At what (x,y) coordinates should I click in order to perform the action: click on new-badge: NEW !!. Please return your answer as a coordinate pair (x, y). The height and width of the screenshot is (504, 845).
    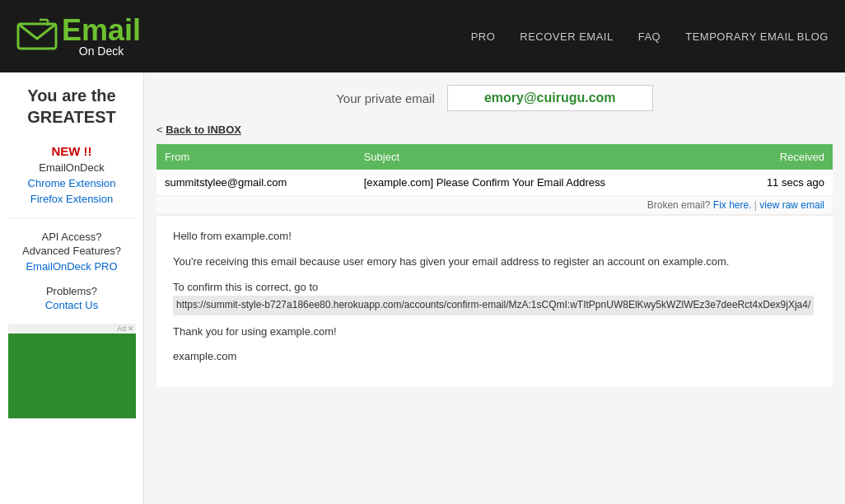
    Looking at the image, I should click on (72, 152).